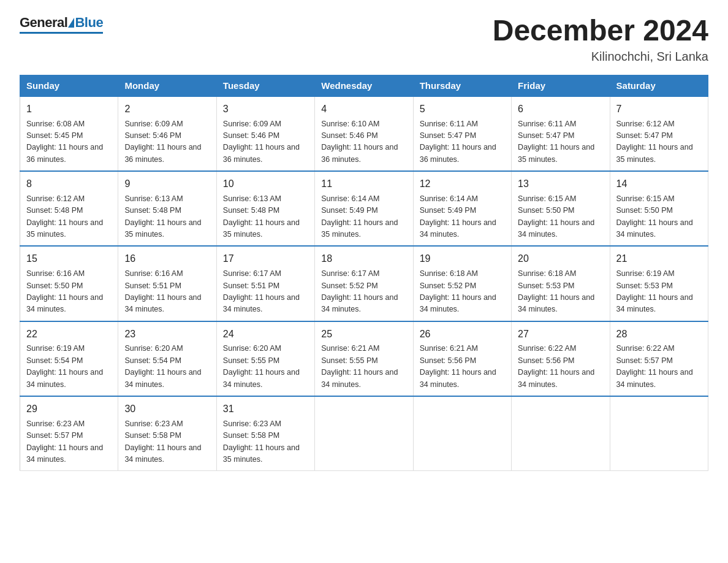  I want to click on day-number: 12, so click(462, 184).